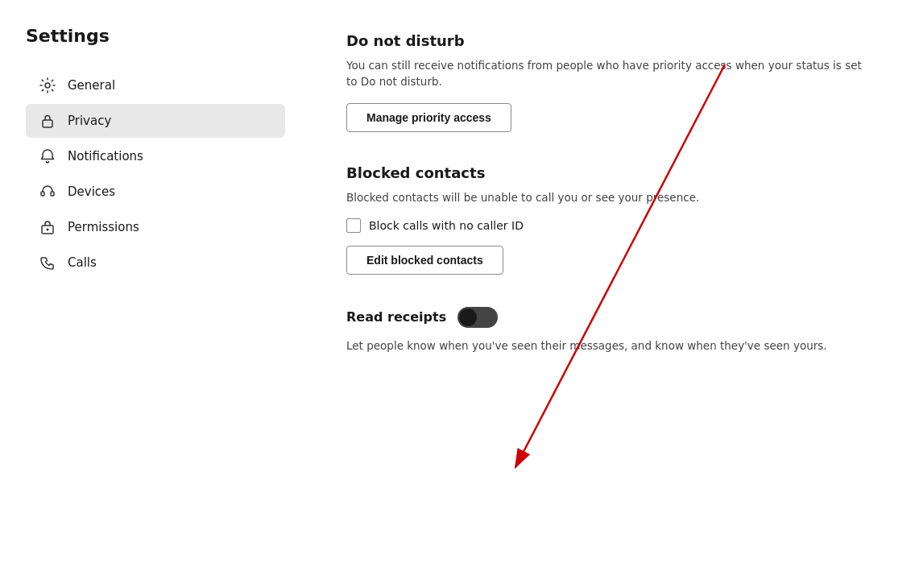  What do you see at coordinates (82, 263) in the screenshot?
I see `sidebar-item-label: Calls` at bounding box center [82, 263].